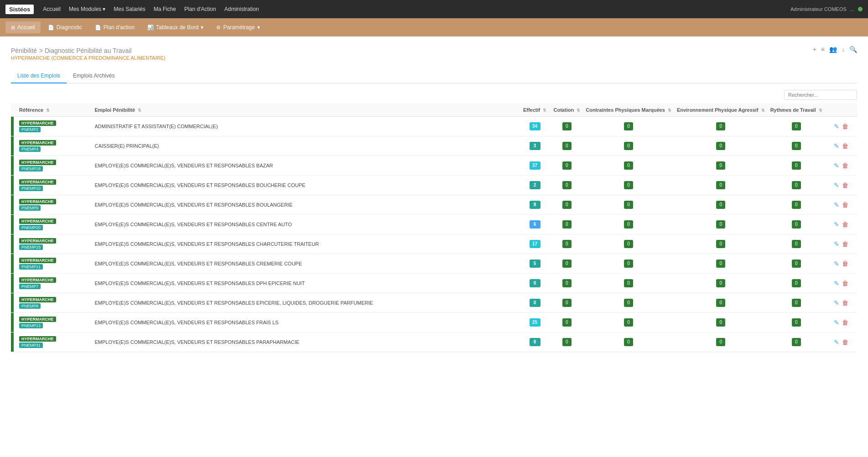 The image size is (868, 457). I want to click on col-cotation: Cotation, so click(564, 110).